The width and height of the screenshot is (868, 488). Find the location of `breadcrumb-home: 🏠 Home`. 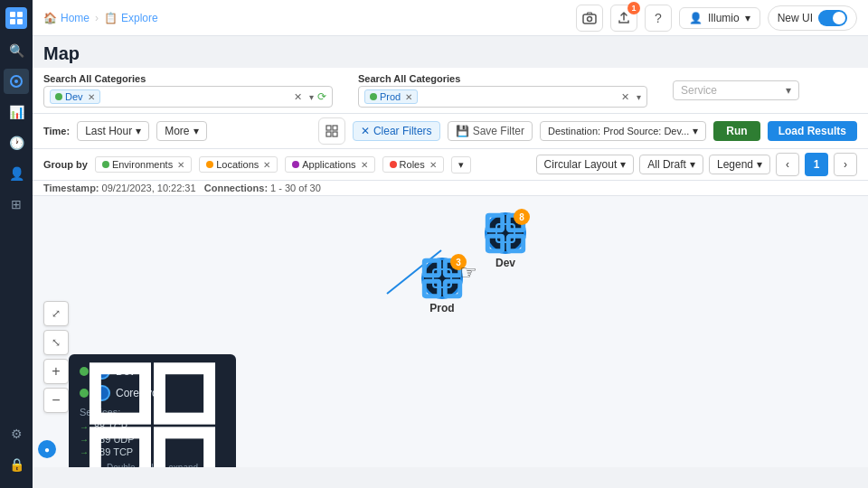

breadcrumb-home: 🏠 Home is located at coordinates (67, 18).